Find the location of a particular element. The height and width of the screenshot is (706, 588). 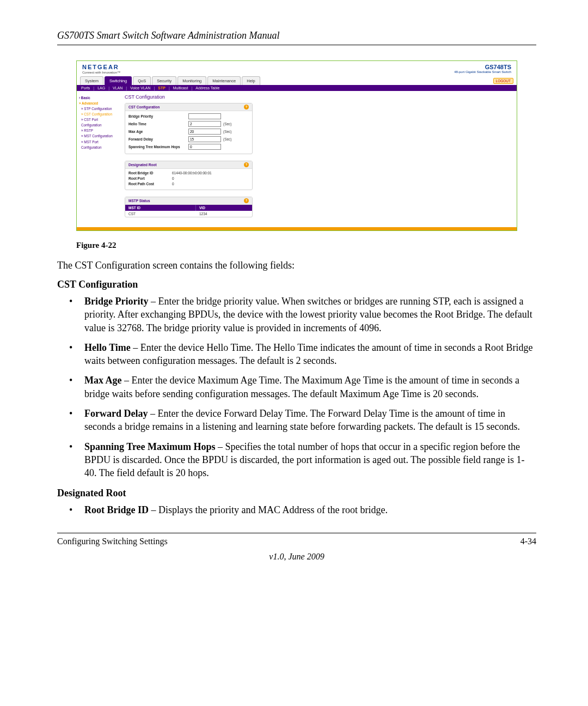

brand-tagline: Connect with Innovation™ is located at coordinates (101, 72).